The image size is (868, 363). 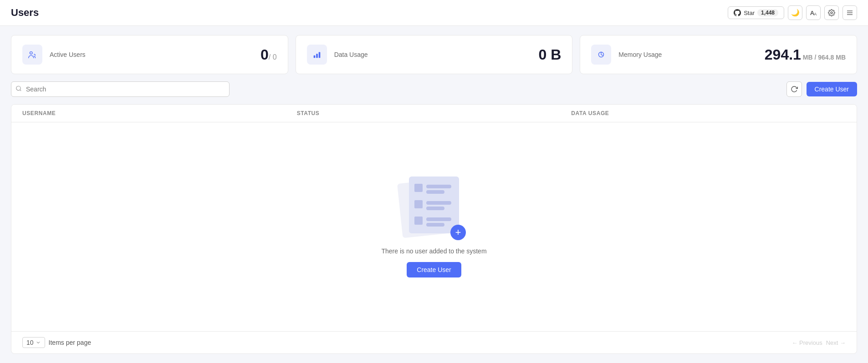 I want to click on data-usage-value: 0 B, so click(x=550, y=55).